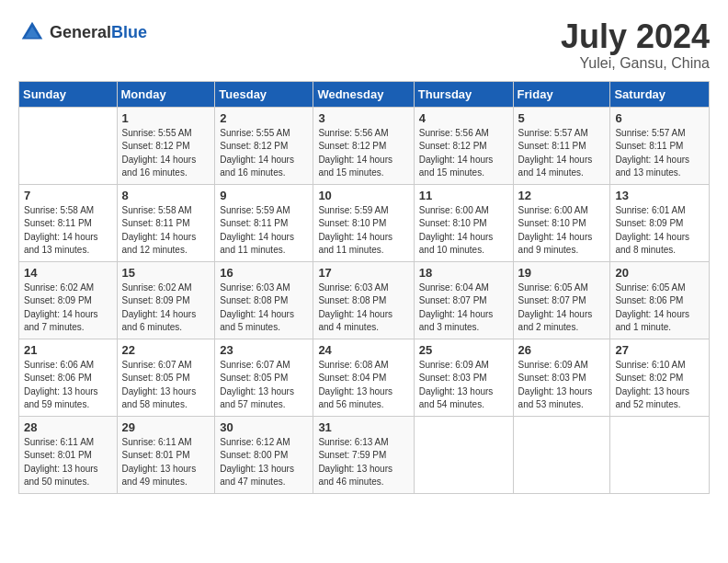  What do you see at coordinates (562, 94) in the screenshot?
I see `weekday-header: Friday` at bounding box center [562, 94].